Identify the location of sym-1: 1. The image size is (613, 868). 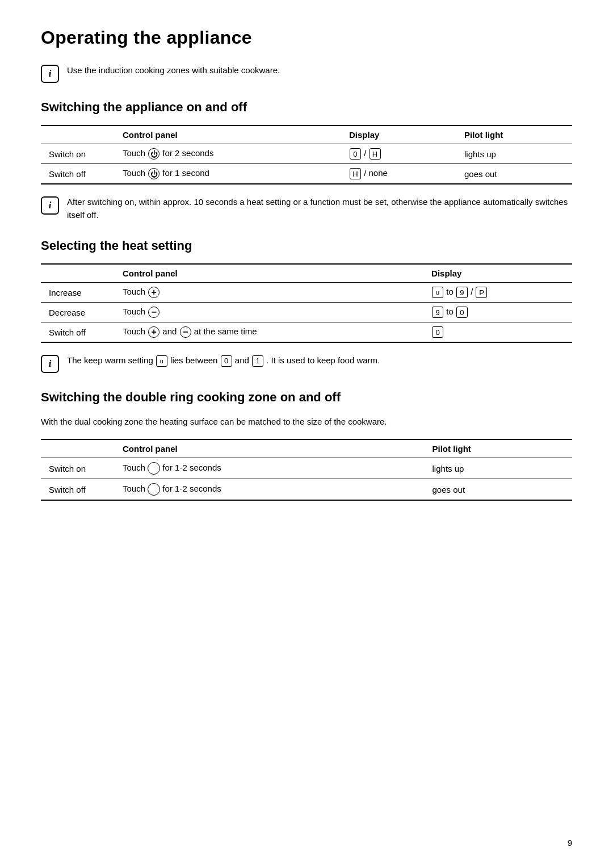
(258, 361).